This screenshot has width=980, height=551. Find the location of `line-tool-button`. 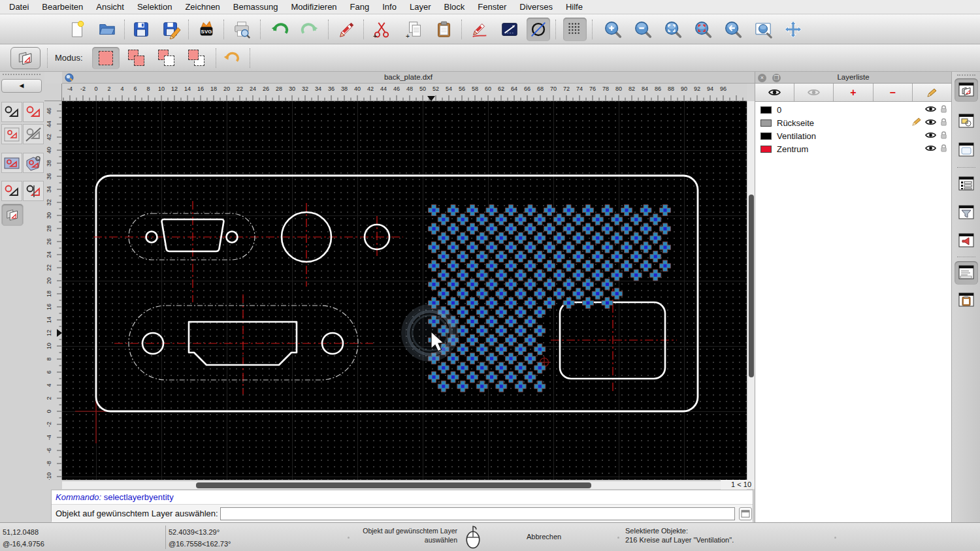

line-tool-button is located at coordinates (510, 29).